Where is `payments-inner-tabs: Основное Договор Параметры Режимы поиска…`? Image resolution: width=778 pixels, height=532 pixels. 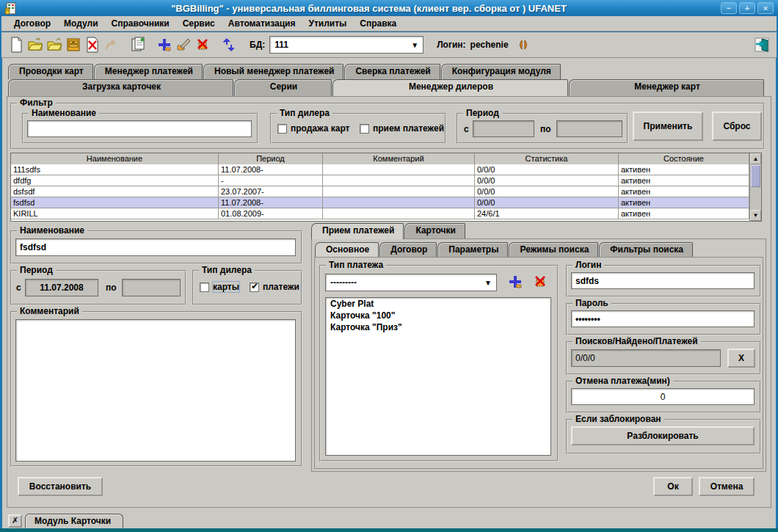 payments-inner-tabs: Основное Договор Параметры Режимы поиска… is located at coordinates (504, 249).